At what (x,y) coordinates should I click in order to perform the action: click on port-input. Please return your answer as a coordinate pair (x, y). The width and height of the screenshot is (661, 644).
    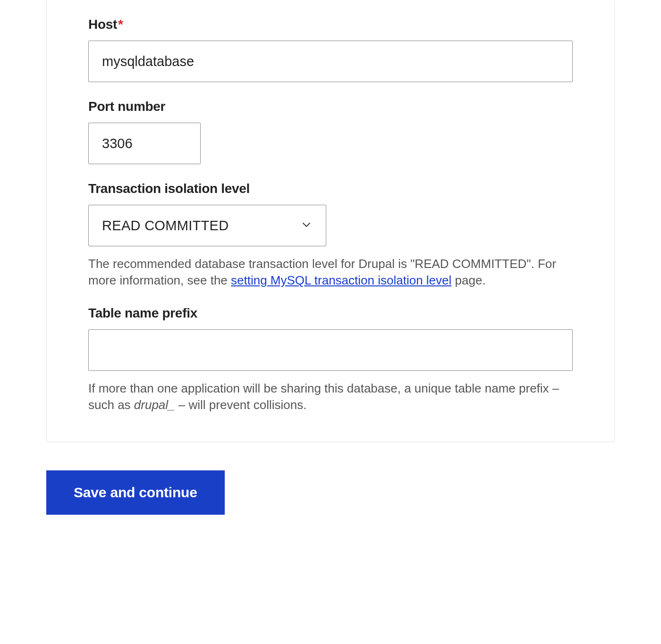
    Looking at the image, I should click on (144, 143).